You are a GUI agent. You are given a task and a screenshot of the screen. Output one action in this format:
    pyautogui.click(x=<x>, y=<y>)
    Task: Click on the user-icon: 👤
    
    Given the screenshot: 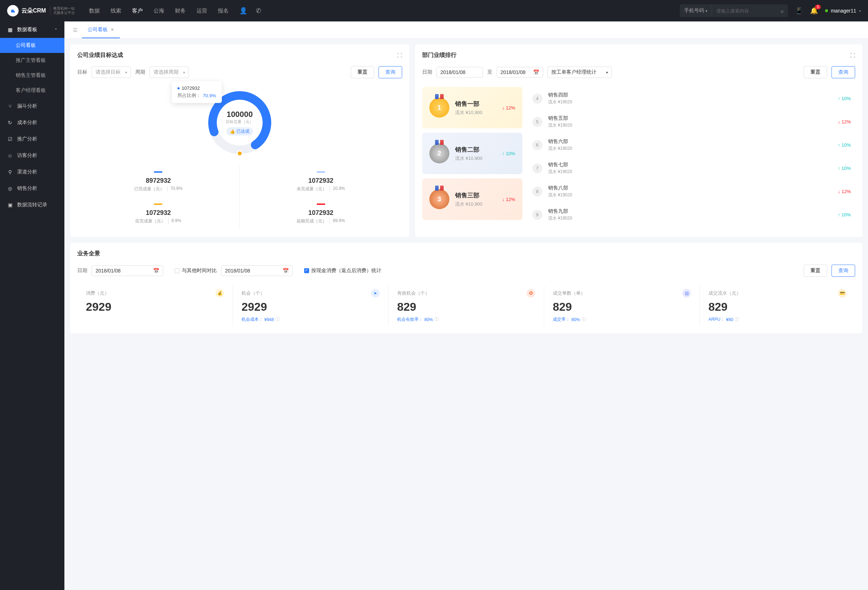 What is the action you would take?
    pyautogui.click(x=244, y=10)
    